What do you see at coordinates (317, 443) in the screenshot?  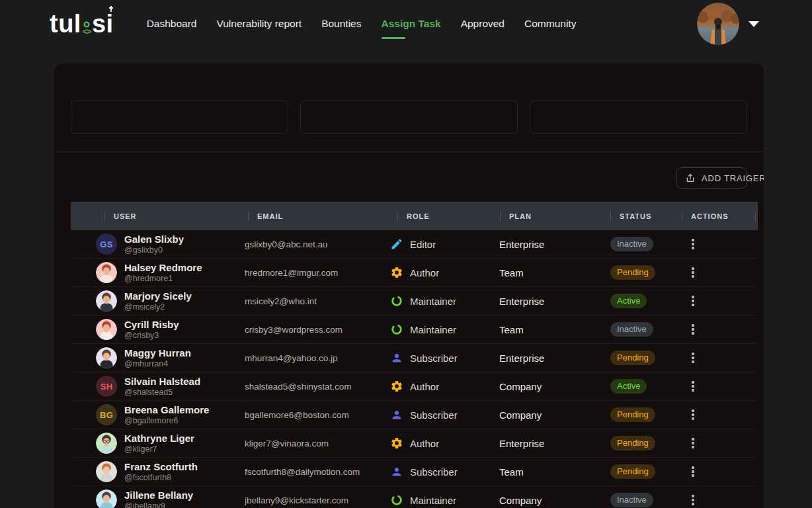 I see `email-cell: kliger7@vinaora.com` at bounding box center [317, 443].